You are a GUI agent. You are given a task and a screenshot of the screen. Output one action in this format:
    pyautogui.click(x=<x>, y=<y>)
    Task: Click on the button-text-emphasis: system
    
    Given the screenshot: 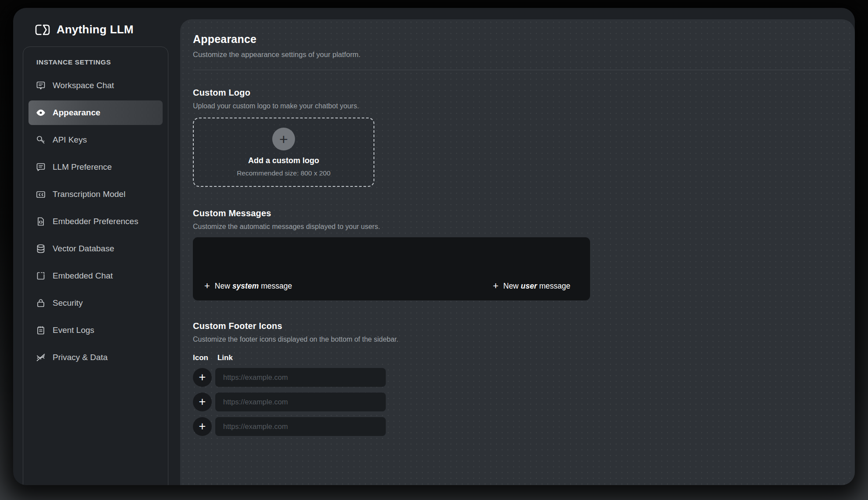 What is the action you would take?
    pyautogui.click(x=245, y=286)
    